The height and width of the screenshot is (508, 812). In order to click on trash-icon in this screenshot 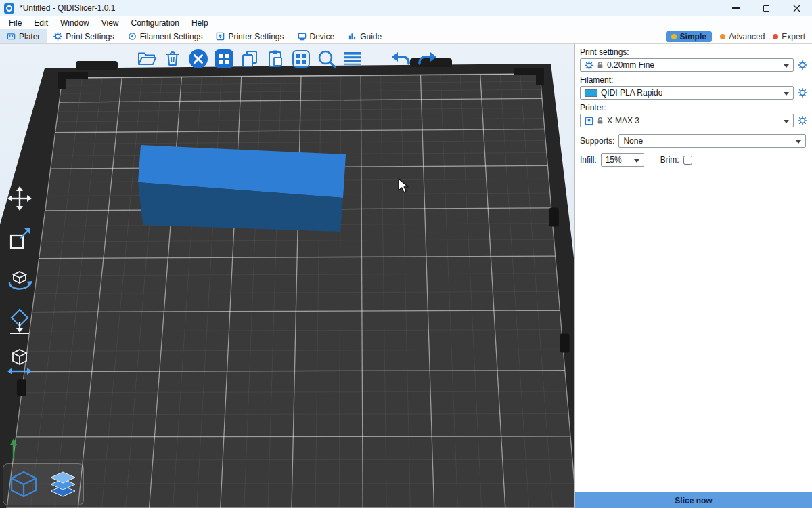, I will do `click(173, 59)`.